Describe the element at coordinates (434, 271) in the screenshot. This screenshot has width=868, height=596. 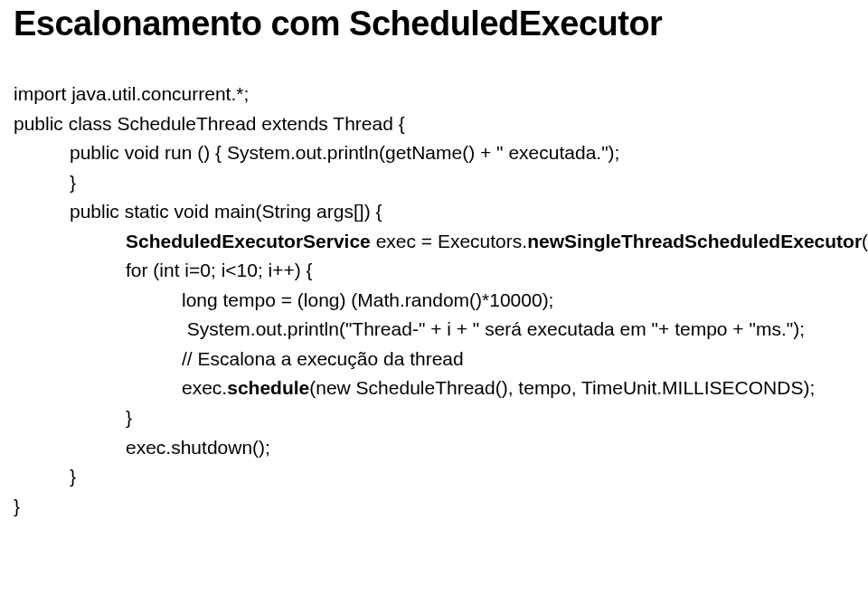
I see `code-line: for (int i=0; i<10; i++) {` at that location.